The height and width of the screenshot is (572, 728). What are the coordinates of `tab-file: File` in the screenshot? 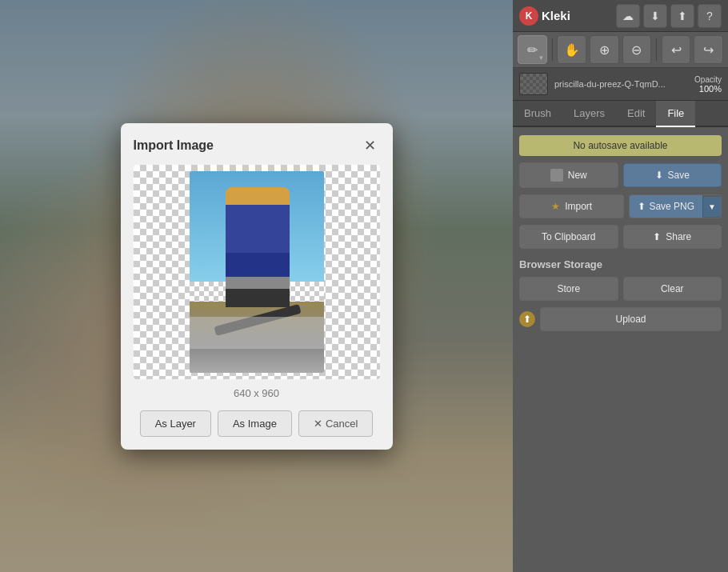 It's located at (675, 114).